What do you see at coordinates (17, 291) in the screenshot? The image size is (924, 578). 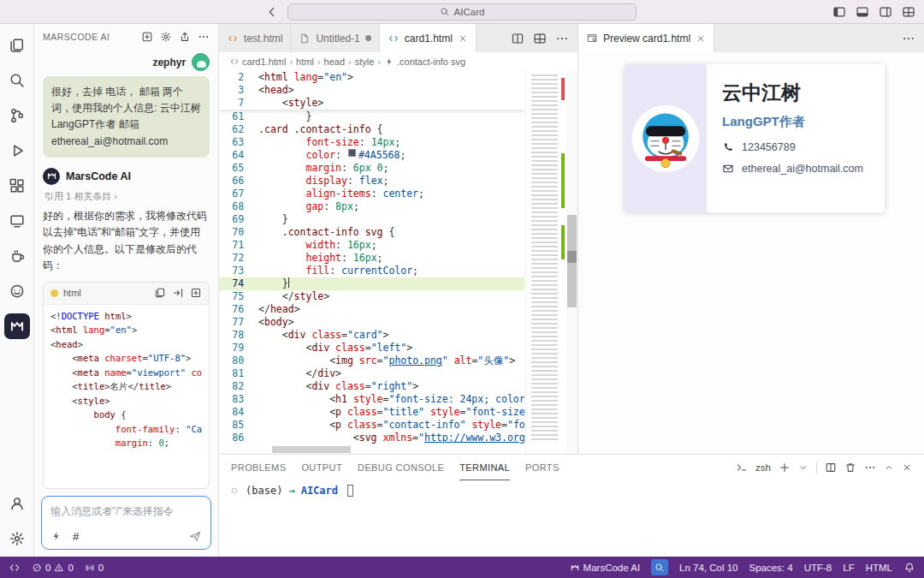 I see `activity-item-feedback` at bounding box center [17, 291].